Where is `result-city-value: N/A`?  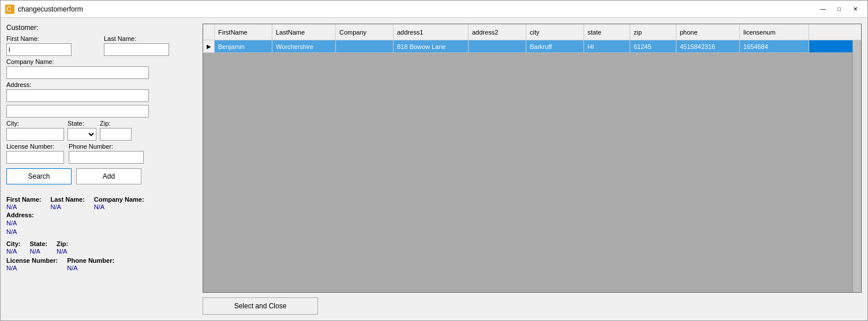
result-city-value: N/A is located at coordinates (13, 251).